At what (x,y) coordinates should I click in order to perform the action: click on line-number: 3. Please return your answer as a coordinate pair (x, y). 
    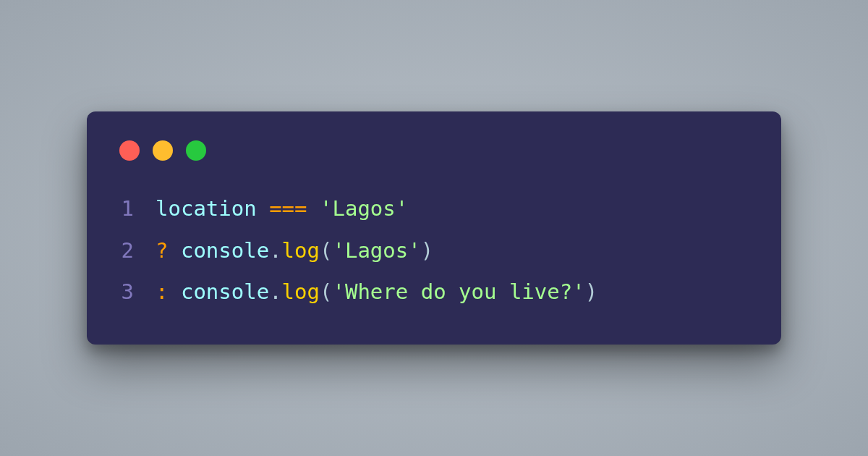
    Looking at the image, I should click on (137, 292).